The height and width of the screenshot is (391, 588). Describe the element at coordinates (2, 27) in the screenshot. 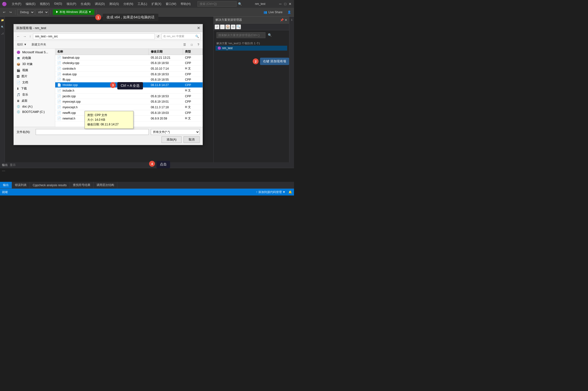

I see `sidebar-search: 🔍` at that location.